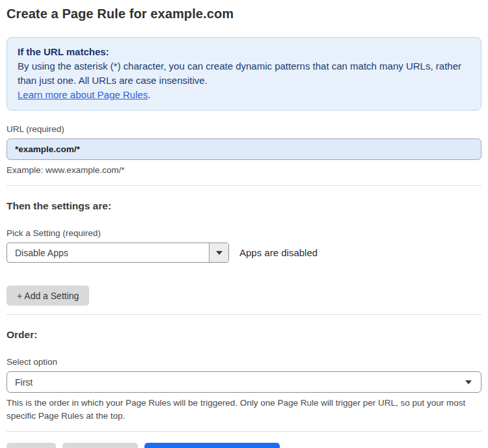  I want to click on learn-more-link: Learn more about Page Rules, so click(83, 95).